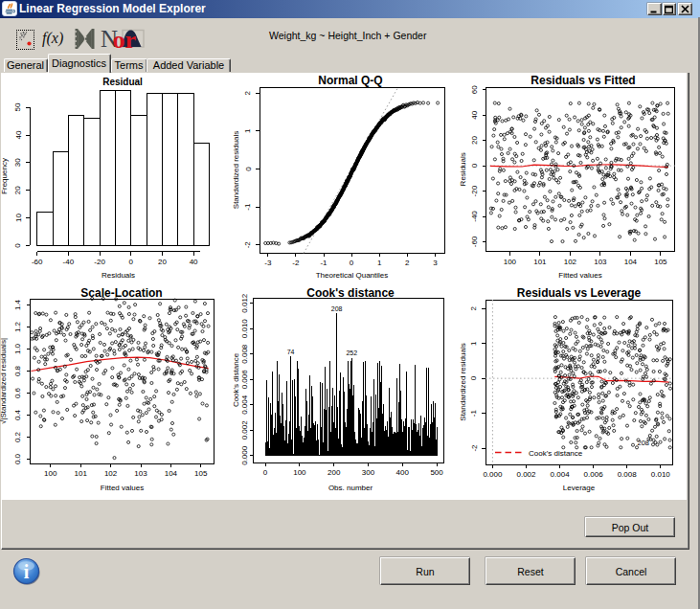 This screenshot has height=609, width=700. What do you see at coordinates (17, 415) in the screenshot?
I see `svg-text: 0.4` at bounding box center [17, 415].